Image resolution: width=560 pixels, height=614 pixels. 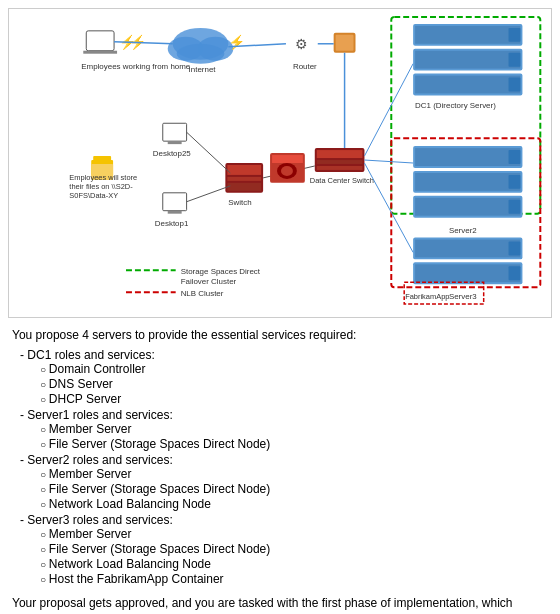 What do you see at coordinates (101, 186) in the screenshot?
I see `svg-text: their files on \\S2D-` at bounding box center [101, 186].